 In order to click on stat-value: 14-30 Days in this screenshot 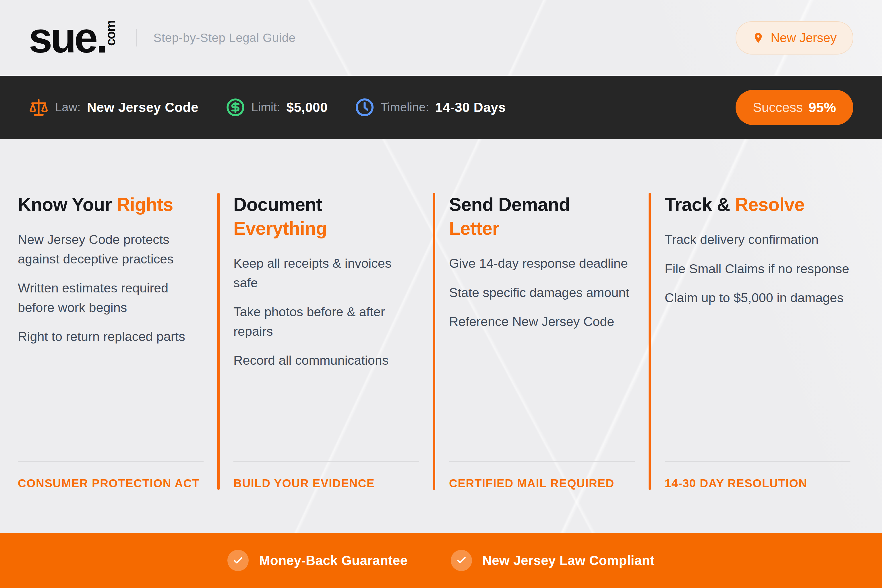, I will do `click(470, 107)`.